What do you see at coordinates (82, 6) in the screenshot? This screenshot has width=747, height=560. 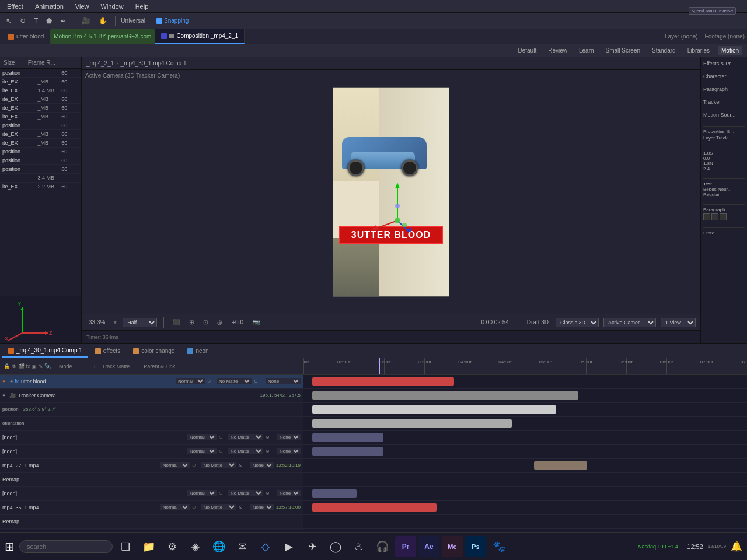 I see `menu-view: View` at bounding box center [82, 6].